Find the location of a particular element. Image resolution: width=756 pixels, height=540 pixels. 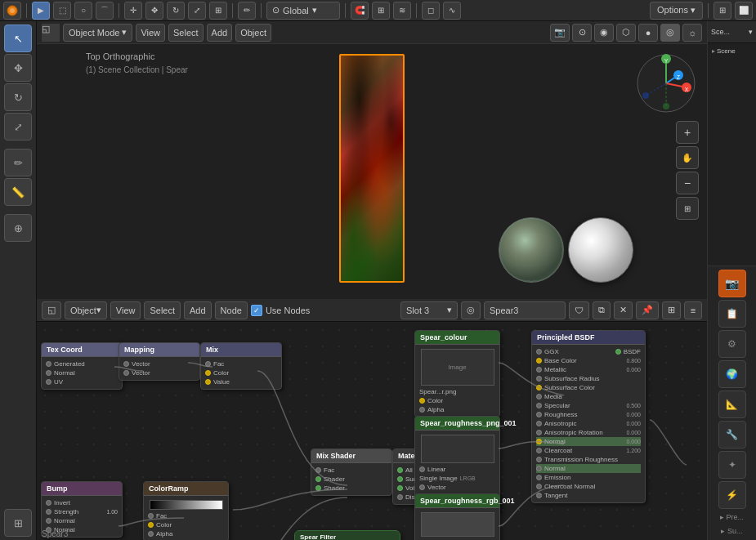

properties-particles-icon: ✦ is located at coordinates (732, 465).